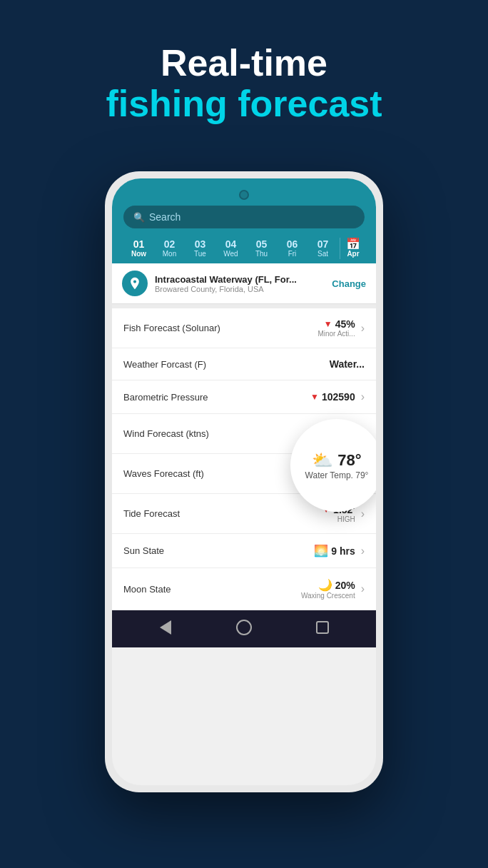  I want to click on moon-state-value-group: 🌙 20% Waxing Crescent, so click(328, 589).